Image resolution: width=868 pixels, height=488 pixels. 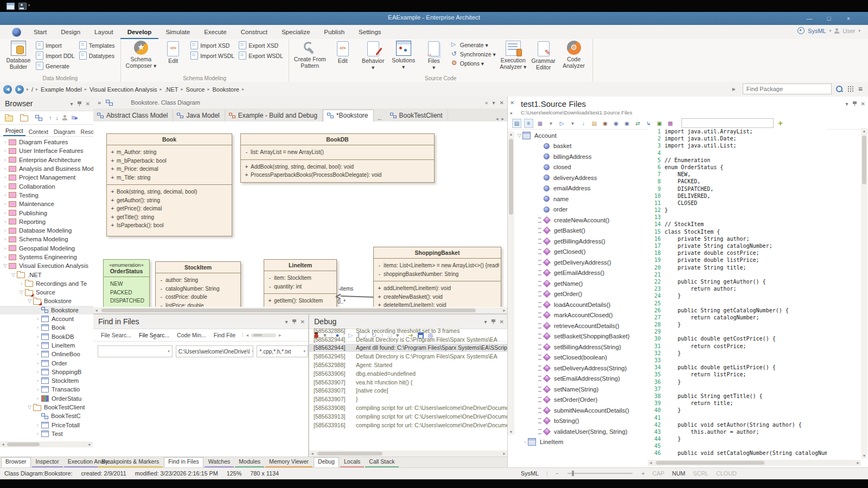 What do you see at coordinates (39, 118) in the screenshot?
I see `new-diagram-icon` at bounding box center [39, 118].